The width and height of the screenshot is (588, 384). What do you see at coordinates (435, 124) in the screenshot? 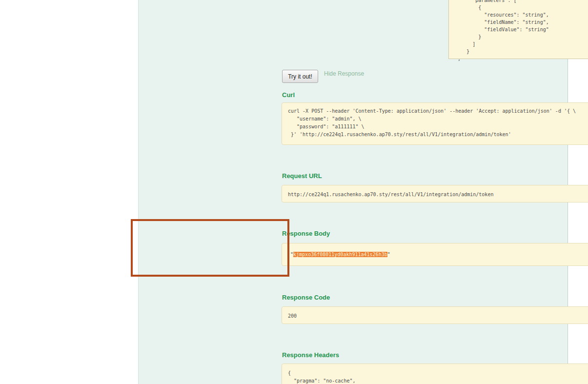
I see `curl-code-block: curl -X POST --header 'Content-Type: app…` at bounding box center [435, 124].